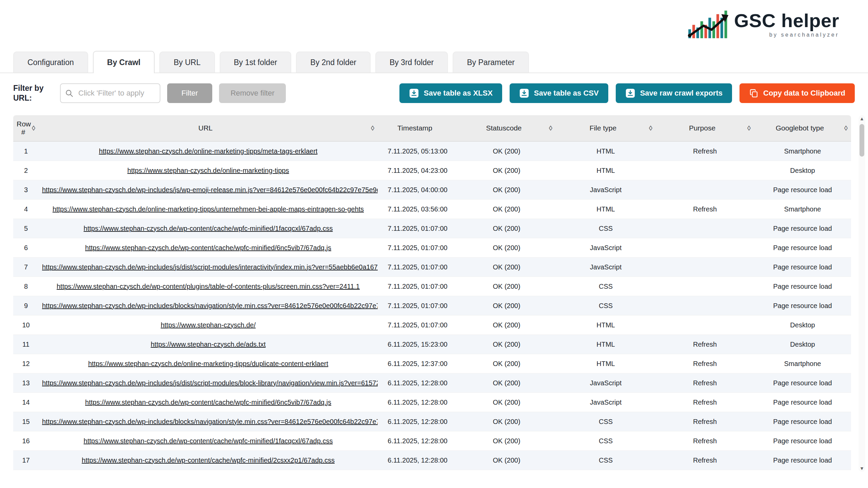 Image resolution: width=868 pixels, height=488 pixels. I want to click on vertical-scrollbar: ▲ ▼, so click(862, 293).